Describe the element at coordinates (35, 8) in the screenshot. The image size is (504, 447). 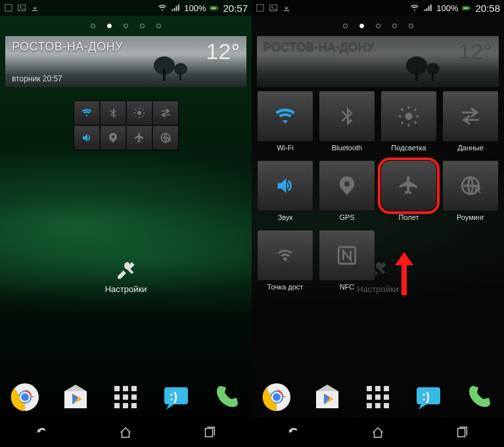
I see `download-icon` at that location.